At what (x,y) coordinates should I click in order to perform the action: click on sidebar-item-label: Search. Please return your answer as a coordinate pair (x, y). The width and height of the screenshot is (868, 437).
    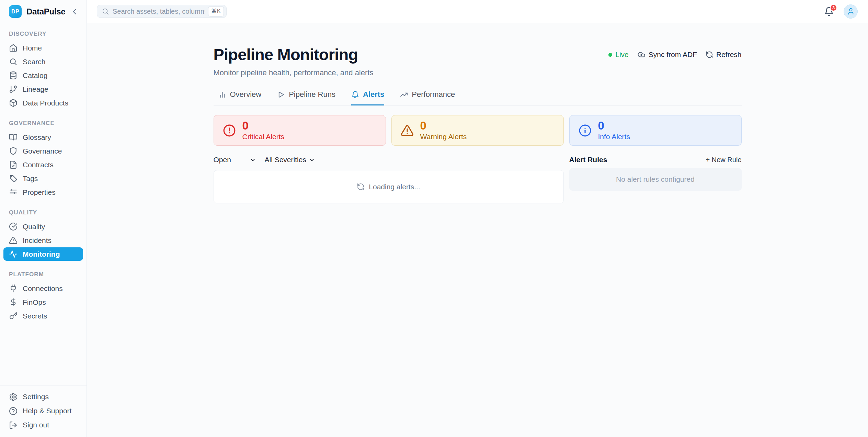
    Looking at the image, I should click on (34, 62).